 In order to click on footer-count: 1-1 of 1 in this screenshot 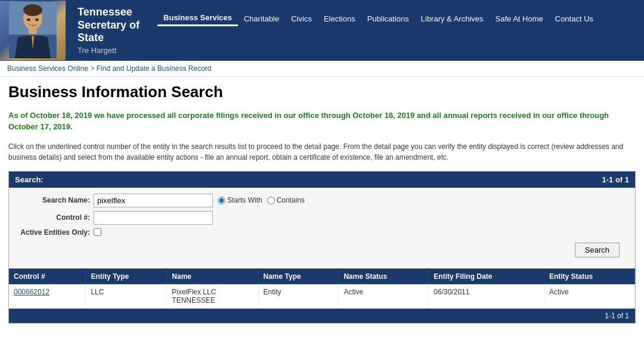, I will do `click(617, 316)`.